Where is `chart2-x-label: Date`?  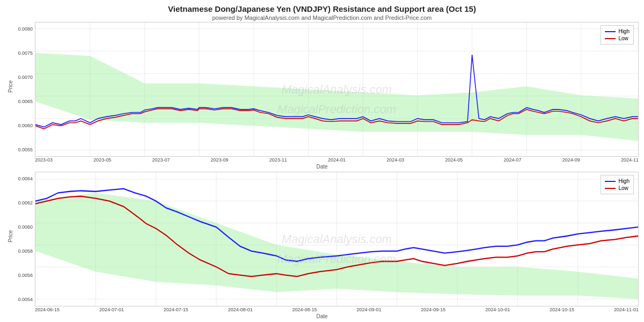 chart2-x-label: Date is located at coordinates (322, 317).